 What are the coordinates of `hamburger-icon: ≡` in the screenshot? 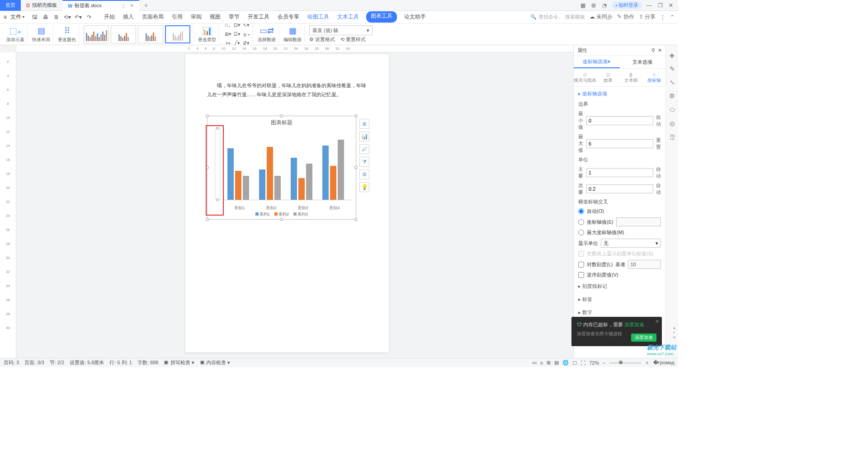 It's located at (5, 17).